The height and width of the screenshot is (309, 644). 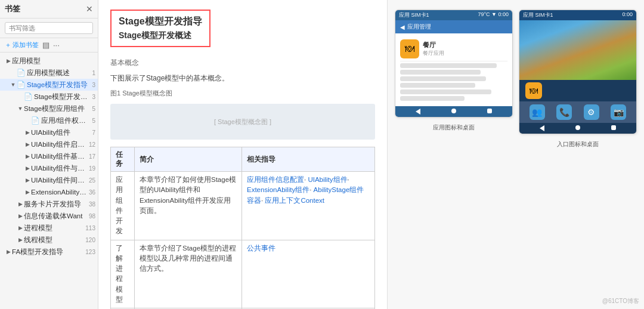 What do you see at coordinates (627, 16) in the screenshot?
I see `statusbar-right2: 0:00` at bounding box center [627, 16].